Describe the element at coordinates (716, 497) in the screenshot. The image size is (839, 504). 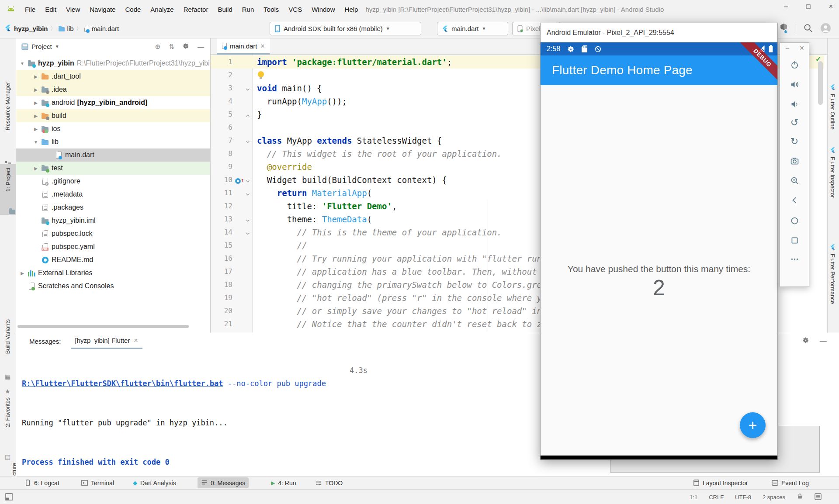
I see `status-line-ending: CRLF` at that location.